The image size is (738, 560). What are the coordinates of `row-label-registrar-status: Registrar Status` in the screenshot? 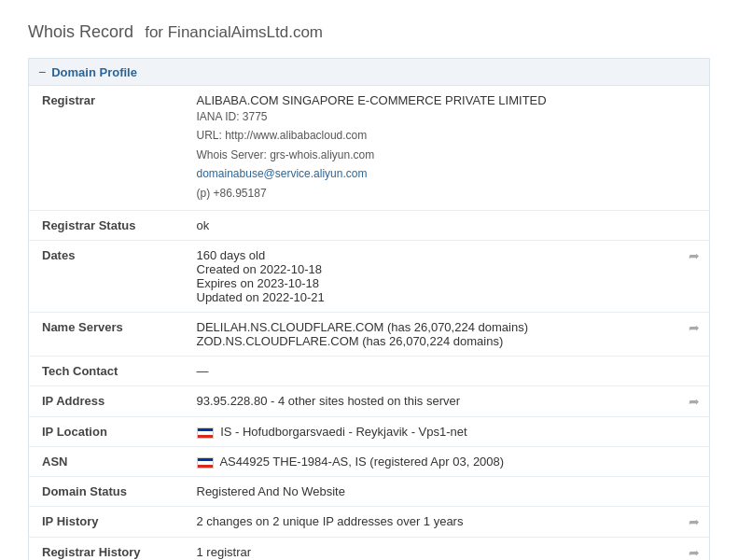 It's located at (108, 225).